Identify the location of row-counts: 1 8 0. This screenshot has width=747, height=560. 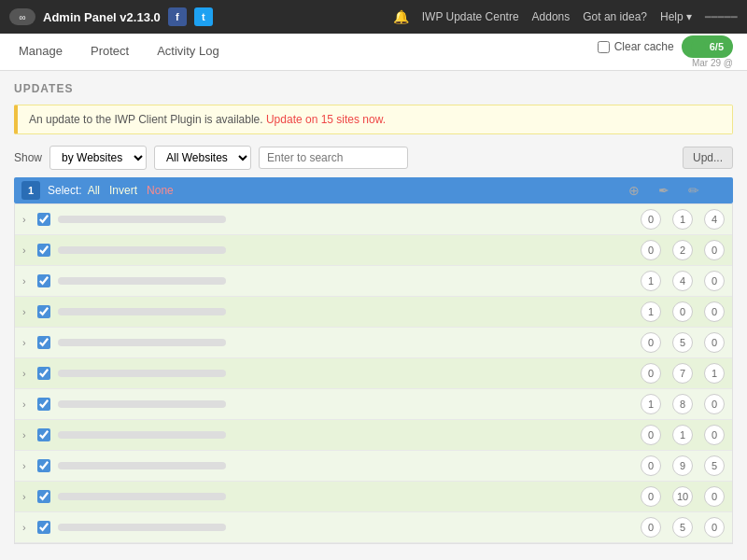
(683, 404).